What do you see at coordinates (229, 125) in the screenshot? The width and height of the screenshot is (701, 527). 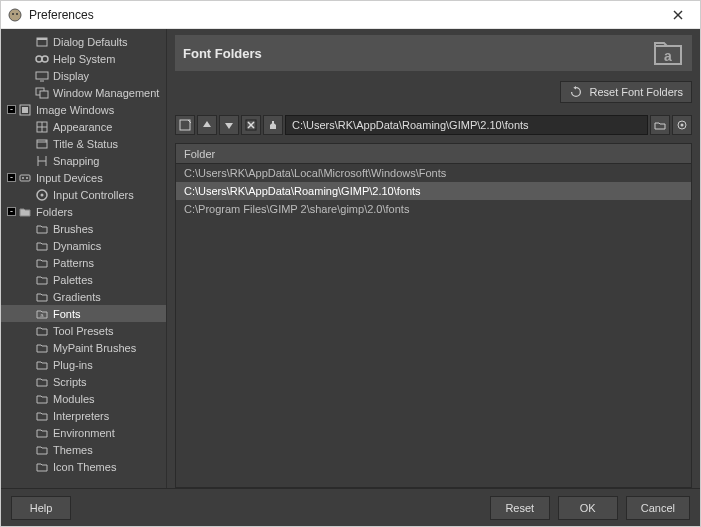 I see `move-down-button` at bounding box center [229, 125].